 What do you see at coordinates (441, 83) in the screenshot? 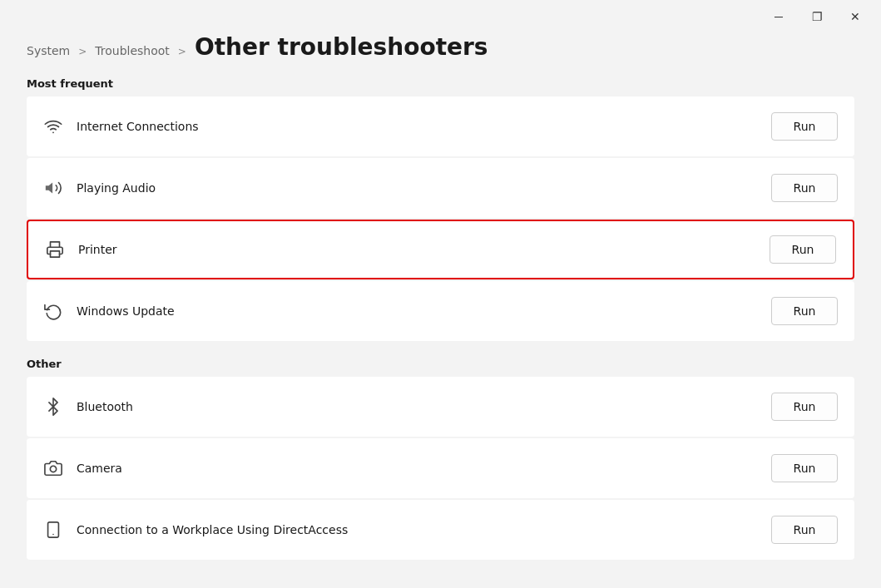
I see `section-label-most-frequent: Most frequent` at bounding box center [441, 83].